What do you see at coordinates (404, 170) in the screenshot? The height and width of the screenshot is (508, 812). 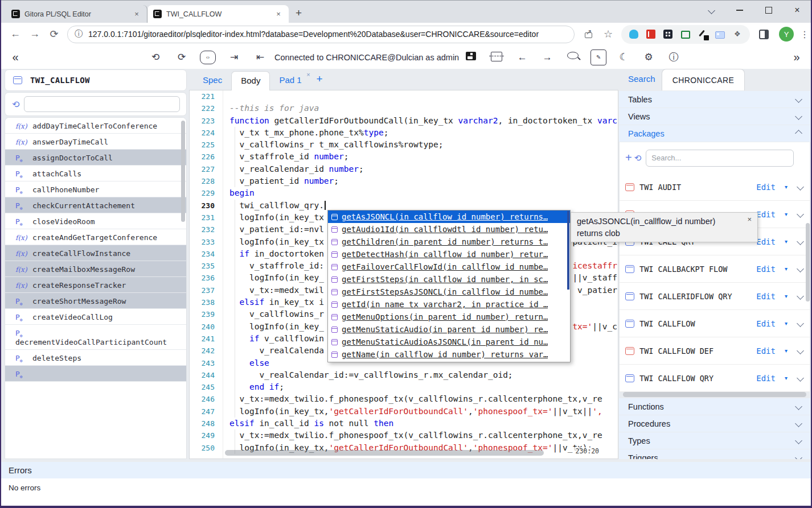 I see `code-line-227: 227 v_realCalendar_id number;` at bounding box center [404, 170].